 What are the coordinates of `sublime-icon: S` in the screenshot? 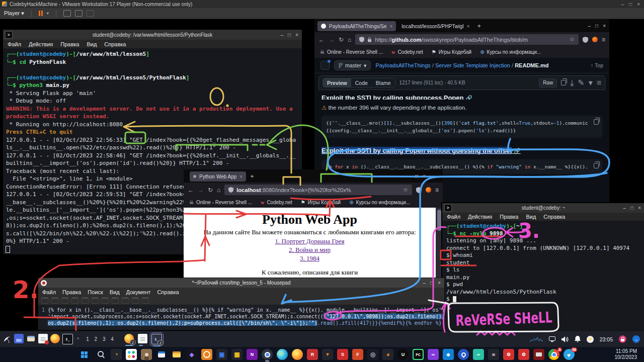 It's located at (343, 354).